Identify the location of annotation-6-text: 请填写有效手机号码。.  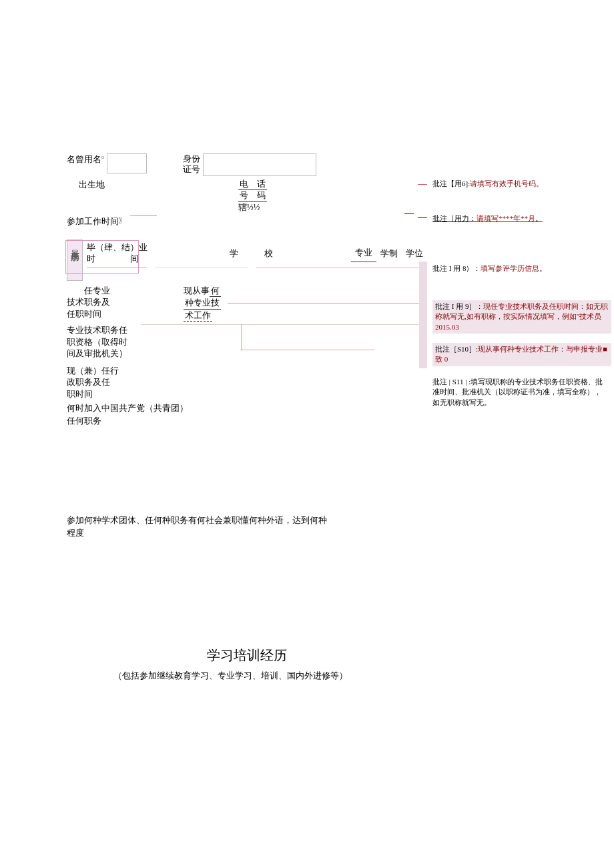
(507, 183).